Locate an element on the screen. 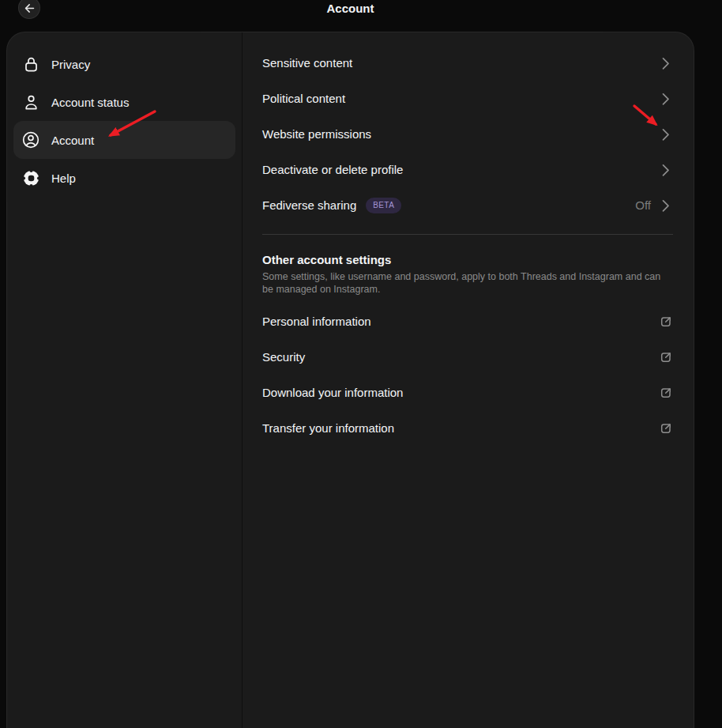 The width and height of the screenshot is (722, 728). sidebar-item-privacy: Privacy is located at coordinates (125, 64).